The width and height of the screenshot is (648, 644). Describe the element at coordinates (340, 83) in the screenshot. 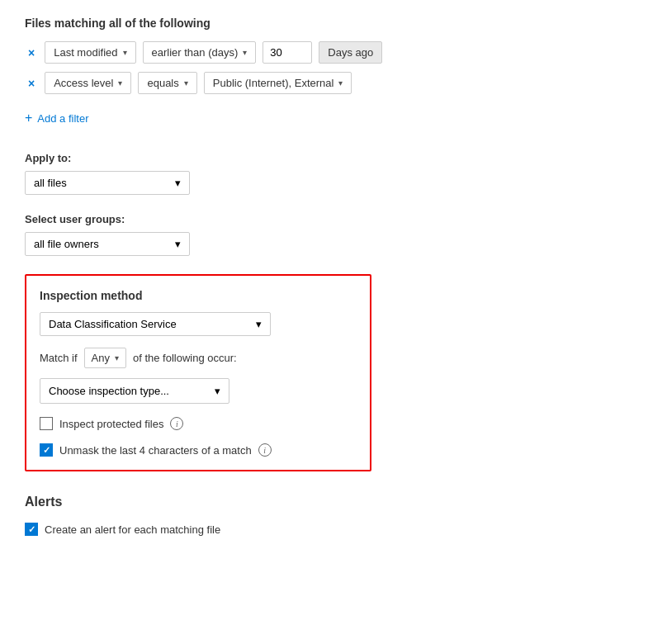

I see `filter2-value-chevron-icon: ▾` at that location.